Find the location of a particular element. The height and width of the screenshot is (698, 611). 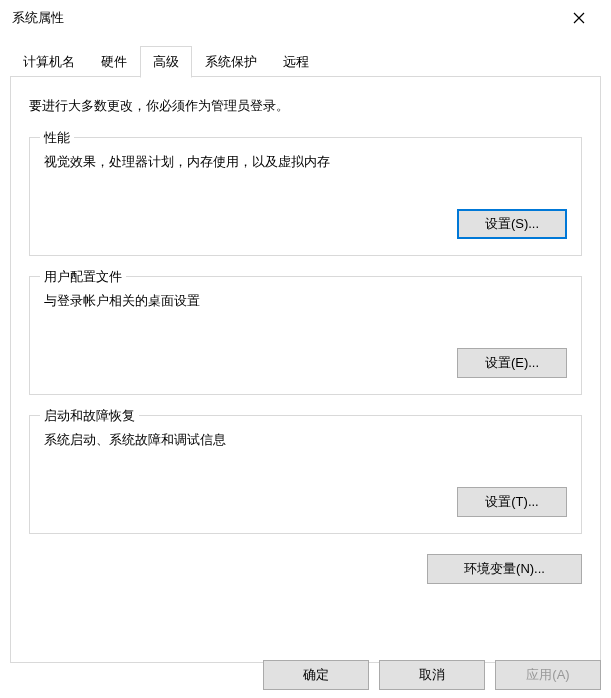

ok-button: 确定 is located at coordinates (316, 675).